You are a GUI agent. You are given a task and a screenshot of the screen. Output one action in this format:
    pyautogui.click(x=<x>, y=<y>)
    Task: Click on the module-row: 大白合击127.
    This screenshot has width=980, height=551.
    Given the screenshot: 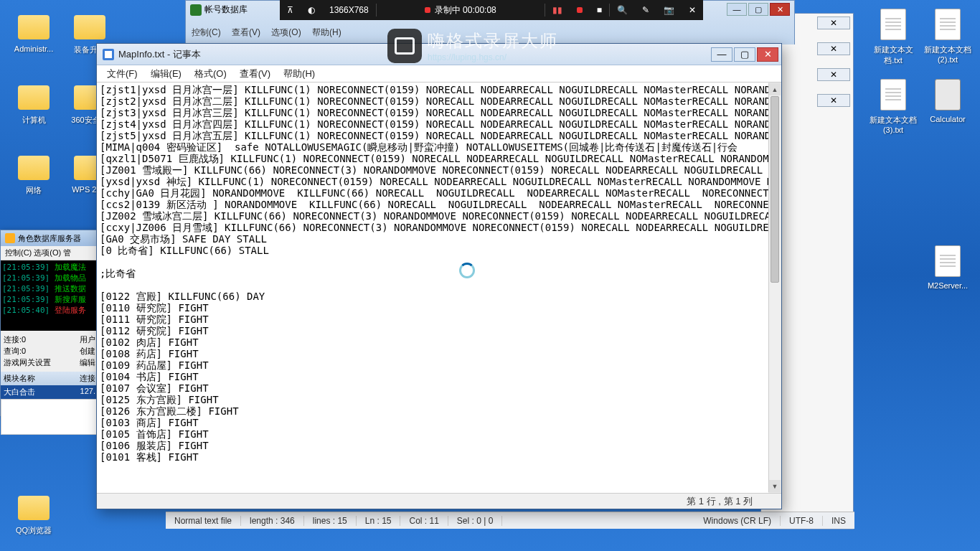 What is the action you would take?
    pyautogui.click(x=50, y=392)
    